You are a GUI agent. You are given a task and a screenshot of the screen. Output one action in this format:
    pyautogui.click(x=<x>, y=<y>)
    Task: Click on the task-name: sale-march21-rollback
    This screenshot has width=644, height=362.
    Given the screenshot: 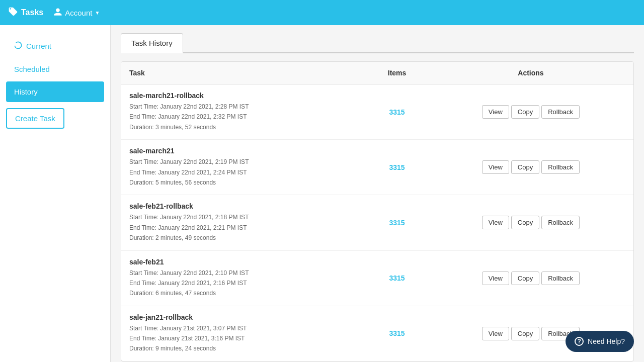 What is the action you would take?
    pyautogui.click(x=244, y=96)
    